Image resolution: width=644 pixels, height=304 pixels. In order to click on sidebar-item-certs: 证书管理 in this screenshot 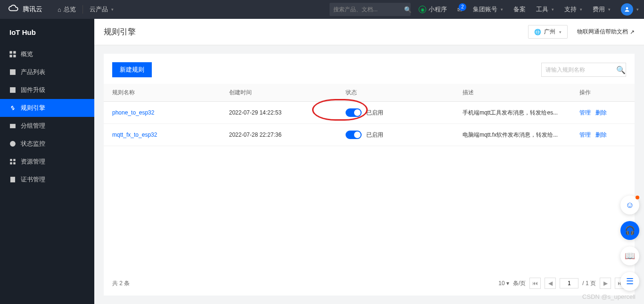, I will do `click(47, 180)`.